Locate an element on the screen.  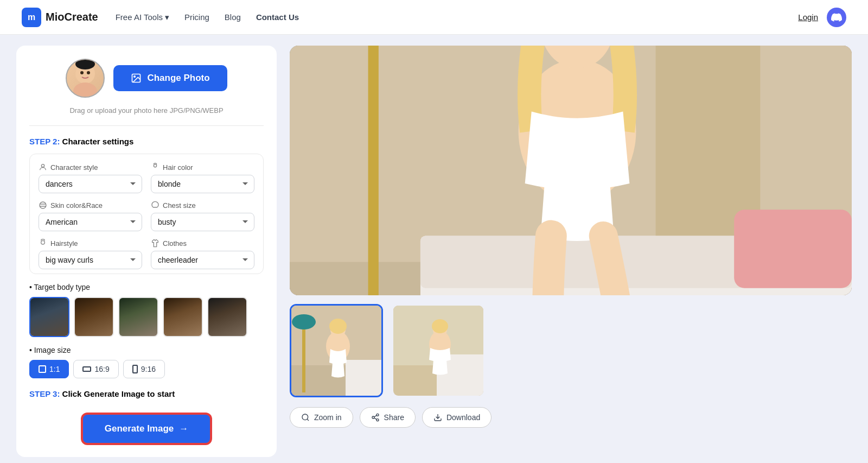
nav-contact: Contact Us is located at coordinates (278, 17).